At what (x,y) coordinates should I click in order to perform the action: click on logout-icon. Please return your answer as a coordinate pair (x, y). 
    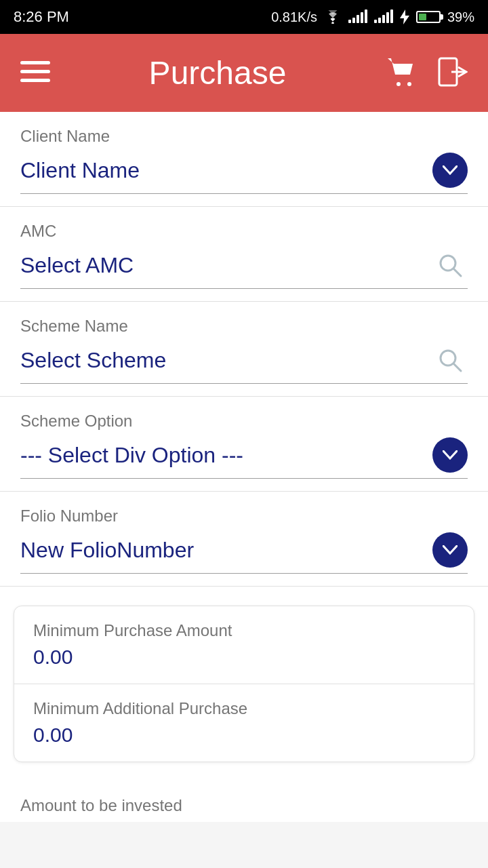
    Looking at the image, I should click on (453, 72).